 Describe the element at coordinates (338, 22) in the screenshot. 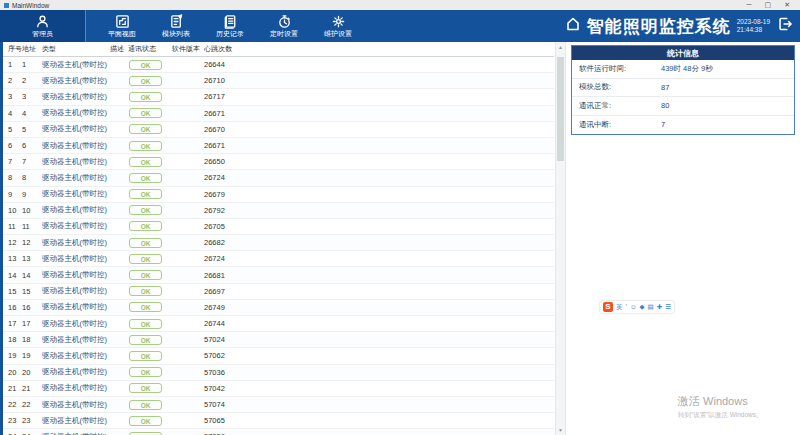

I see `gear-icon` at that location.